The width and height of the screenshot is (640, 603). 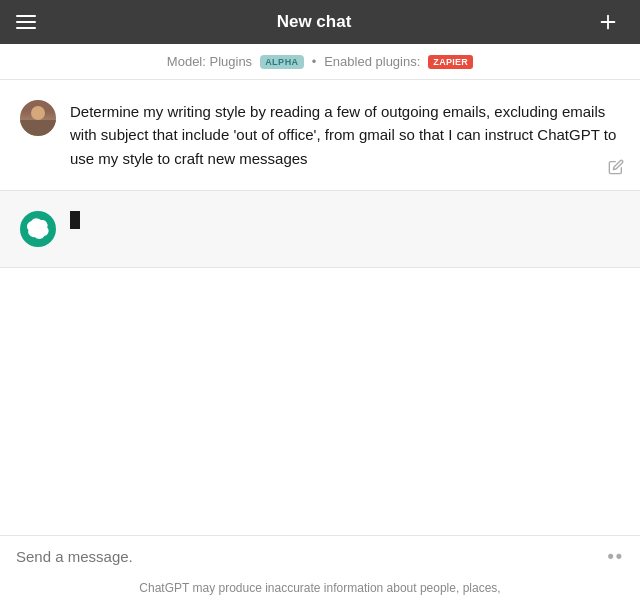 What do you see at coordinates (282, 62) in the screenshot?
I see `alpha-badge: ALPHA` at bounding box center [282, 62].